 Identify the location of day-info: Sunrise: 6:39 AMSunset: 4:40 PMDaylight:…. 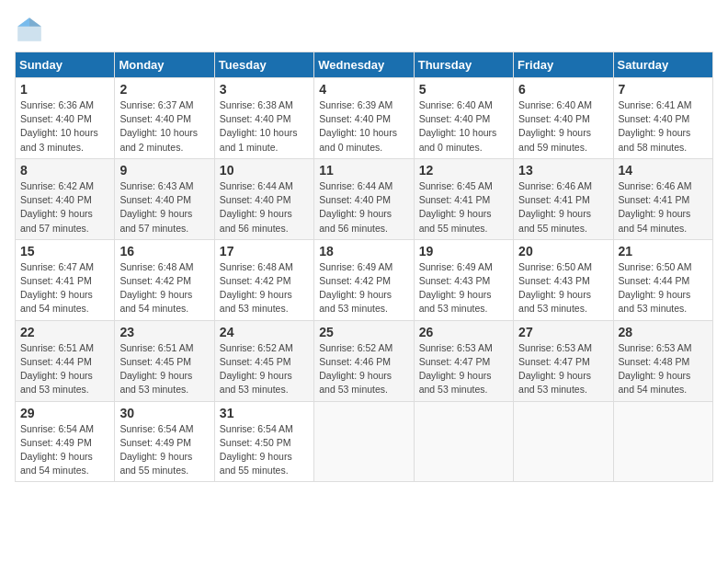
(364, 127).